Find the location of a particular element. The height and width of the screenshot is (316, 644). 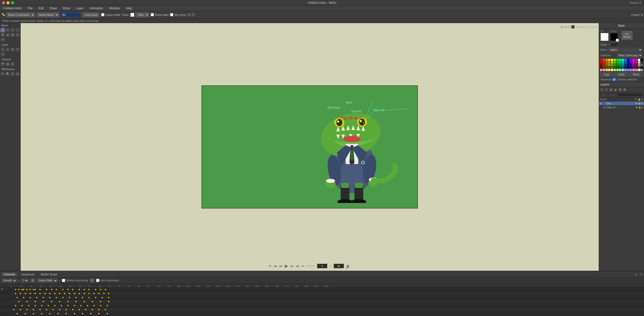

display-quality-arrow: ▾ is located at coordinates (596, 27).